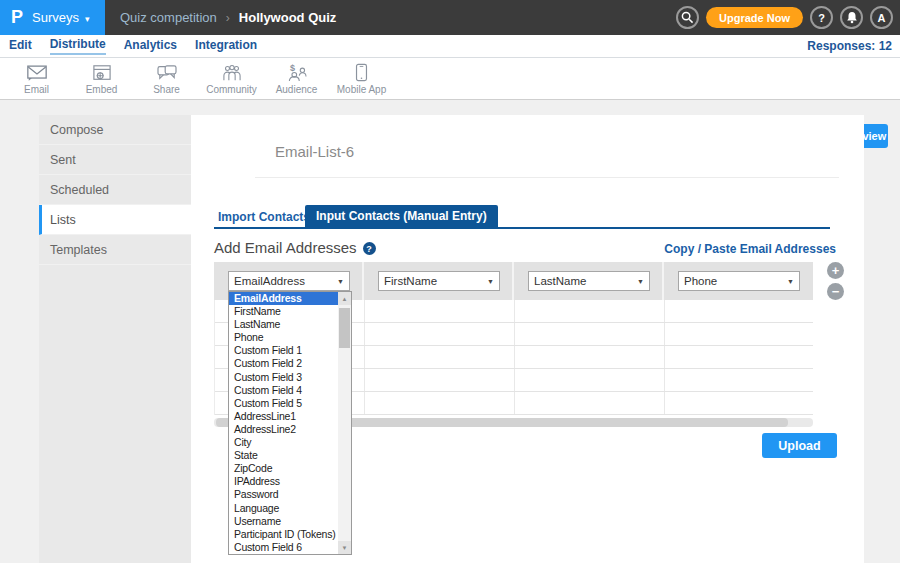  What do you see at coordinates (284, 324) in the screenshot?
I see `dropdown-option: LastName` at bounding box center [284, 324].